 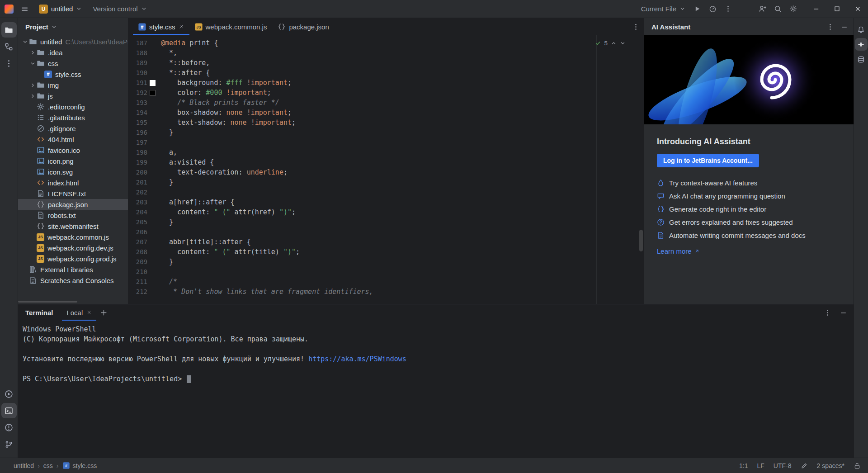 What do you see at coordinates (104, 312) in the screenshot?
I see `new-terminal-session-button` at bounding box center [104, 312].